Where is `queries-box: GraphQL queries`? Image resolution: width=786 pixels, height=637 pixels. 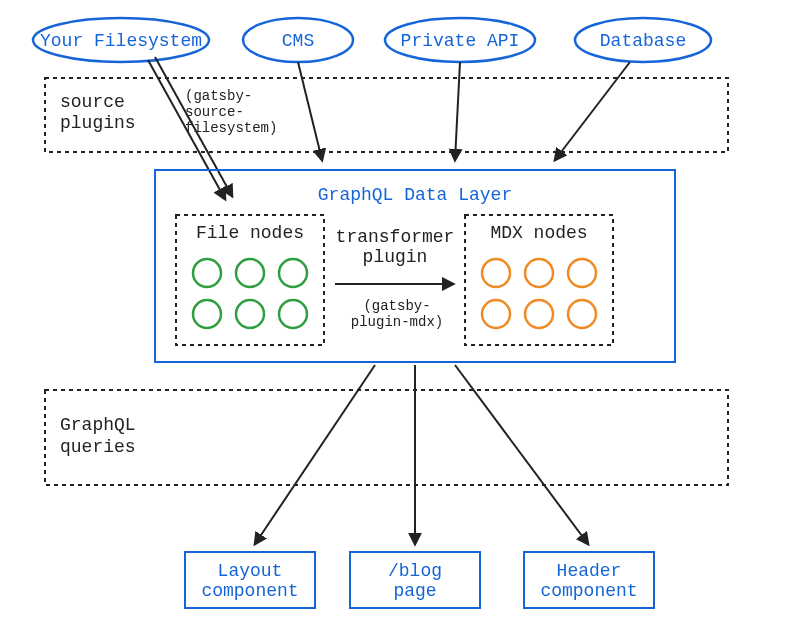
queries-box: GraphQL queries is located at coordinates (386, 438).